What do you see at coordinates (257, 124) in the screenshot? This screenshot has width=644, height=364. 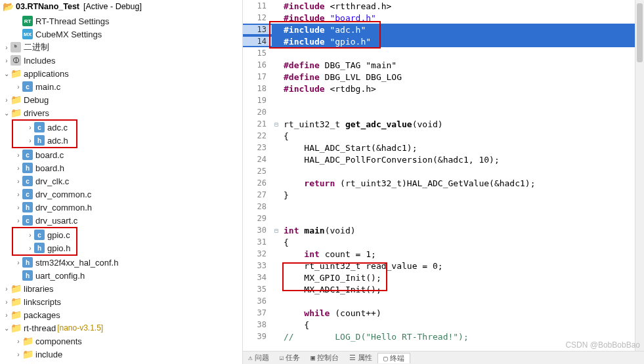 I see `line-number: 21` at bounding box center [257, 124].